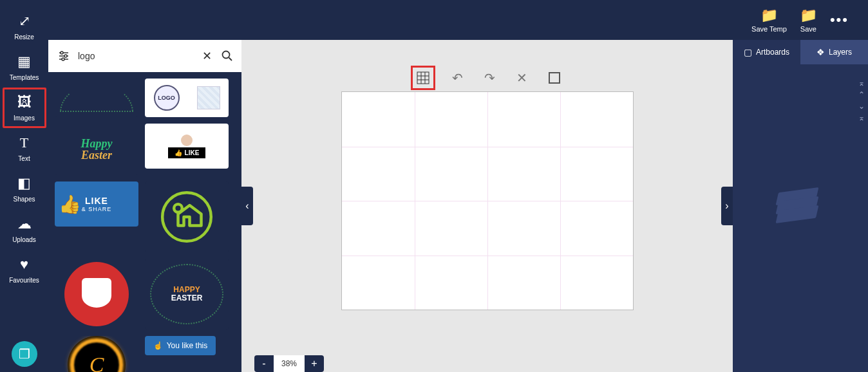 The height and width of the screenshot is (372, 868). What do you see at coordinates (423, 78) in the screenshot?
I see `grid-toggle-button` at bounding box center [423, 78].